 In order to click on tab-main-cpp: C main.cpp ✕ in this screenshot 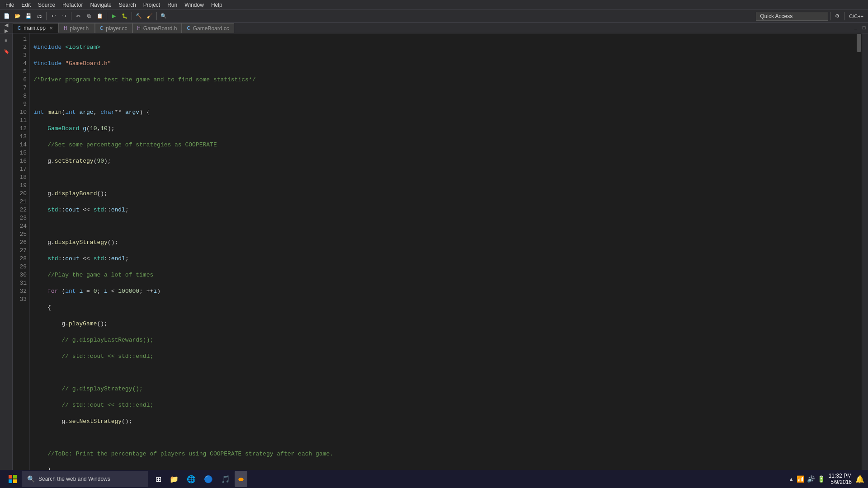, I will do `click(36, 28)`.